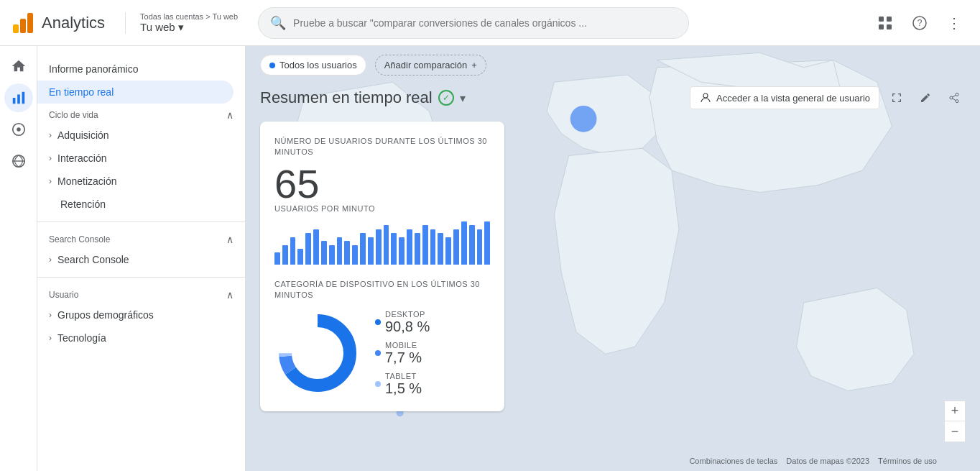  What do you see at coordinates (382, 147) in the screenshot?
I see `users-label: NÚMERO DE USUARIOS DURANTE LOS ÚLTIMOS 3…` at bounding box center [382, 147].